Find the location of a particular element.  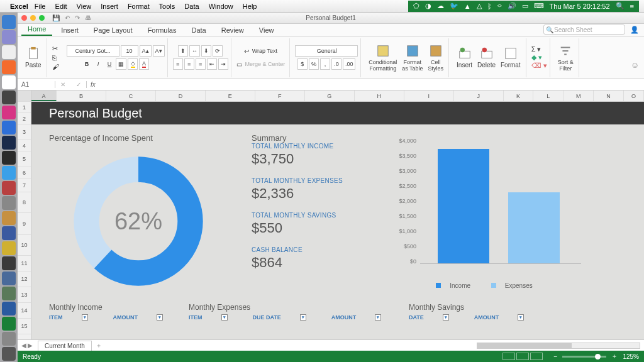

col-header: J is located at coordinates (479, 96).